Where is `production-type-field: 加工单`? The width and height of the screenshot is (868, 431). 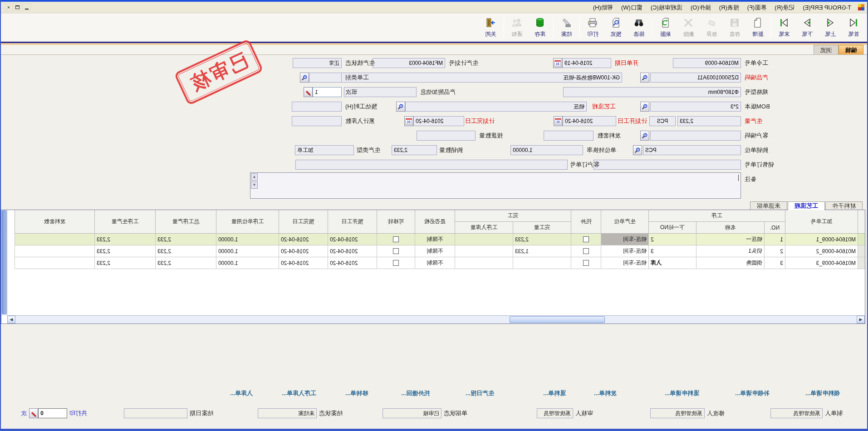 production-type-field: 加工单 is located at coordinates (324, 150).